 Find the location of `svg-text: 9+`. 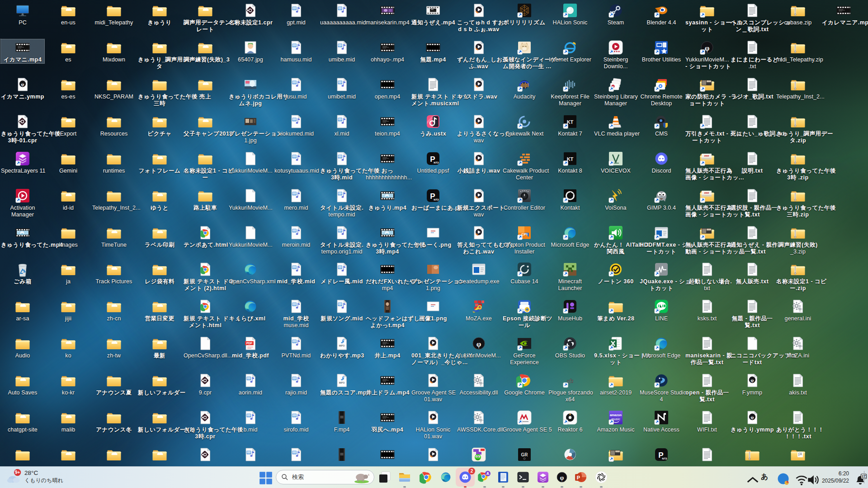

svg-text: 9+ is located at coordinates (18, 473).